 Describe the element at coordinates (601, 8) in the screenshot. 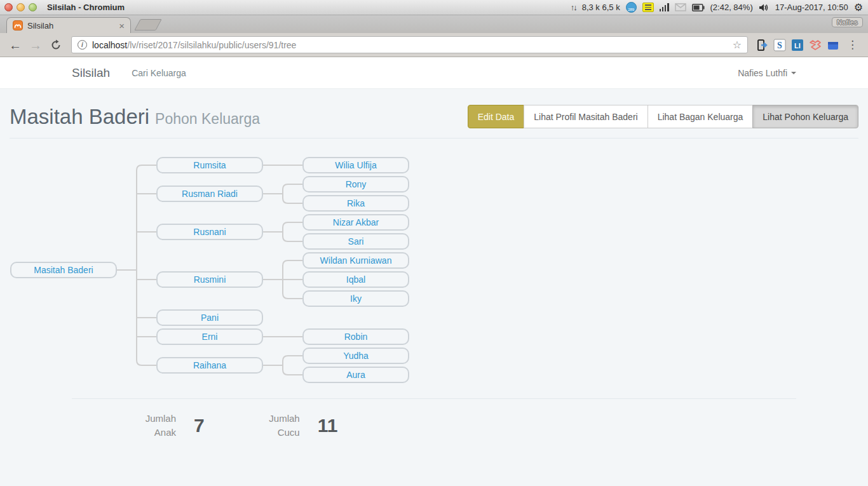

I see `network-throughput-label: 8,3 k 6,5 k` at that location.